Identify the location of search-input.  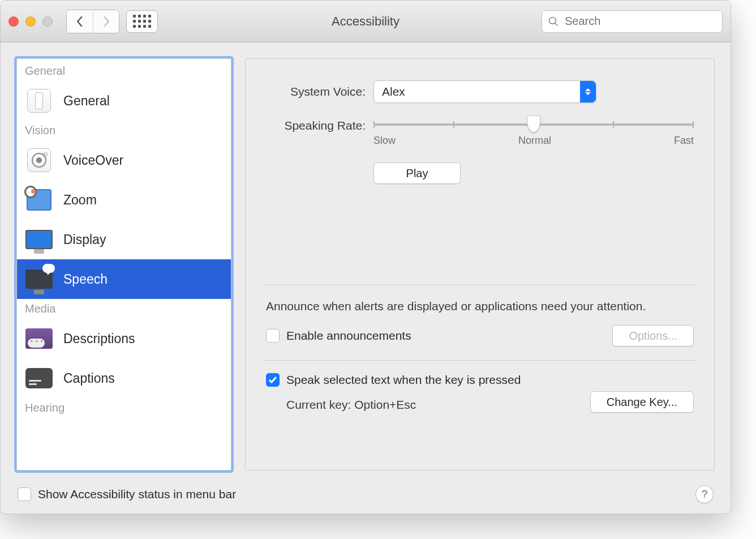
(640, 22).